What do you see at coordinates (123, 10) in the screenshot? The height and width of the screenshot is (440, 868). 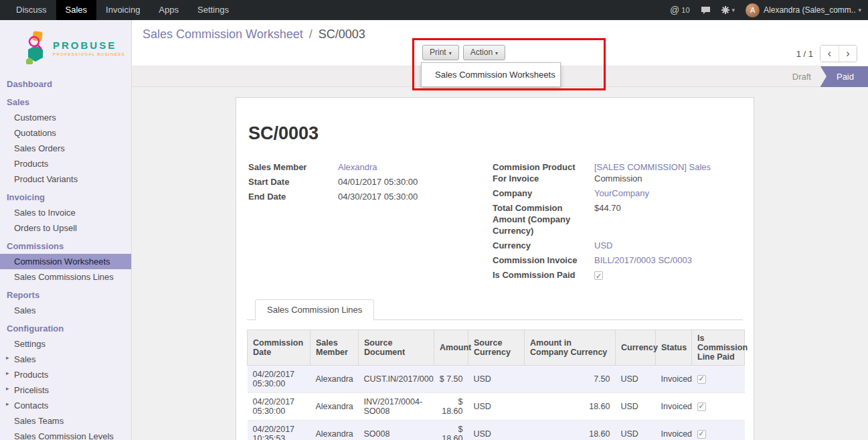 I see `topbar-menu-invoicing: Invoicing` at bounding box center [123, 10].